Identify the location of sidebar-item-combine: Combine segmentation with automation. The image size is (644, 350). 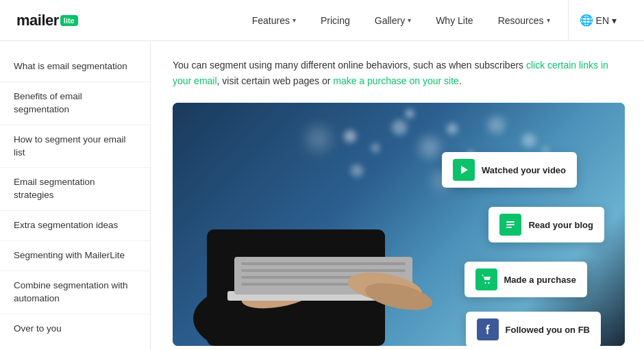
(75, 293).